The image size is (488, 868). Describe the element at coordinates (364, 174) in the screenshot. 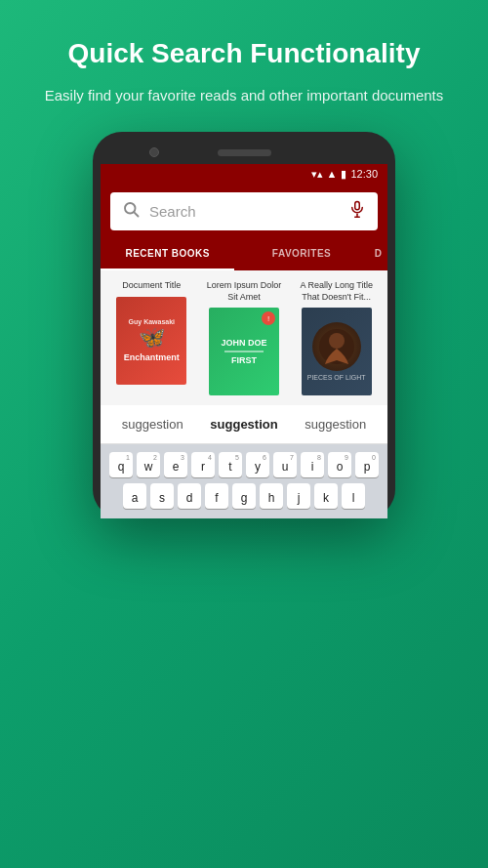

I see `time-display: 12:30` at that location.